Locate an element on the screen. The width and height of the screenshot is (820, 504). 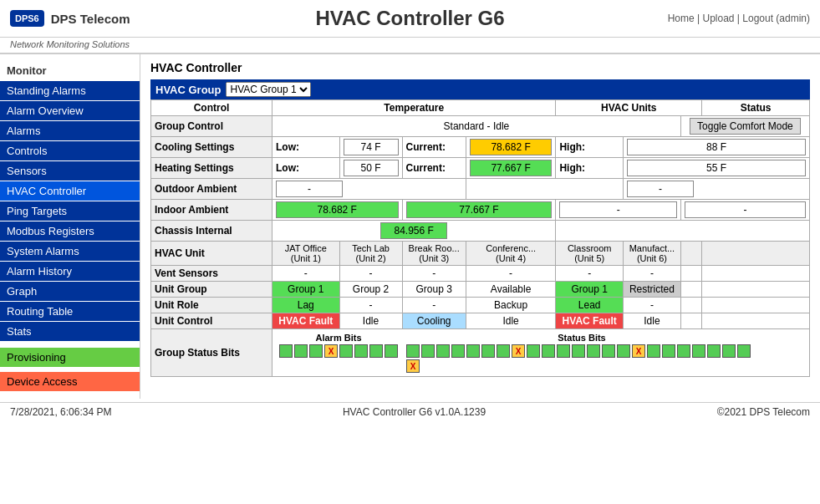
unit3-header: Break Roo...(Unit 3) is located at coordinates (434, 254).